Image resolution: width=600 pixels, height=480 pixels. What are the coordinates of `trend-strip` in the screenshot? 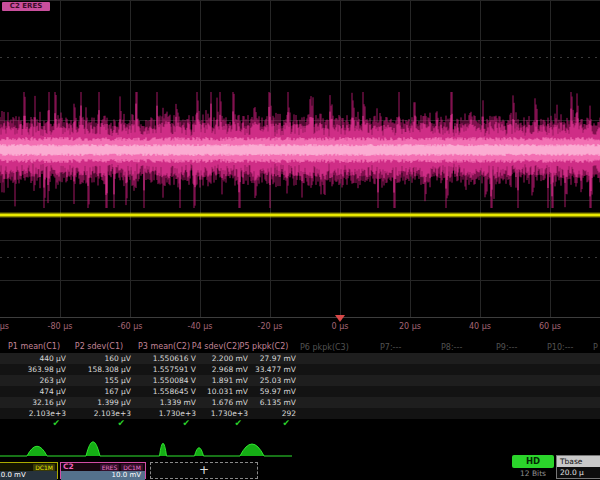 It's located at (300, 446).